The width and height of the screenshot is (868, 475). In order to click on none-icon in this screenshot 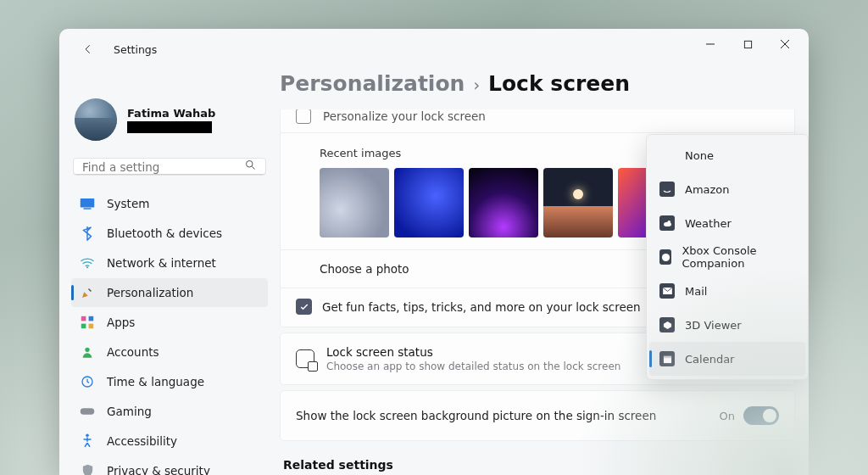, I will do `click(667, 155)`.